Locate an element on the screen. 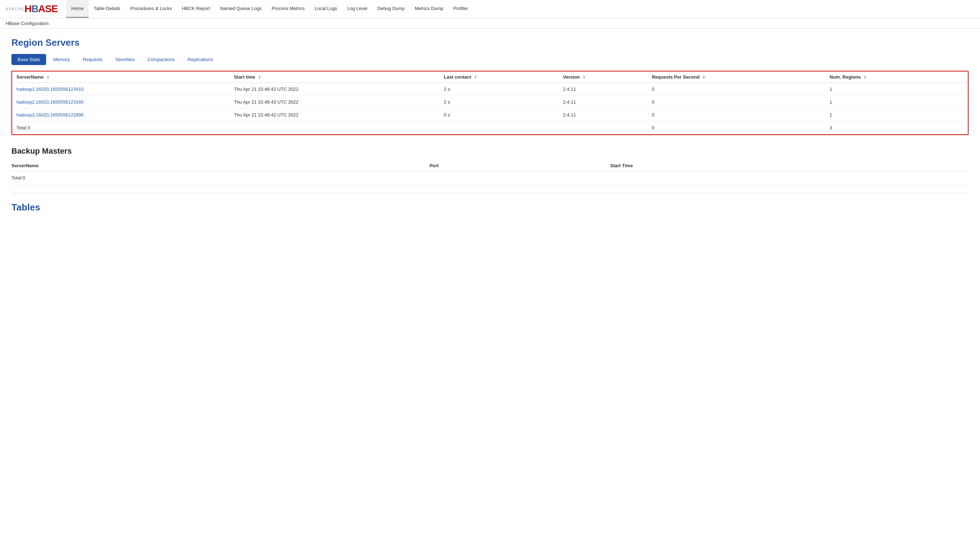 Image resolution: width=980 pixels, height=541 pixels. col-server-name: ServerName ⇕ is located at coordinates (121, 77).